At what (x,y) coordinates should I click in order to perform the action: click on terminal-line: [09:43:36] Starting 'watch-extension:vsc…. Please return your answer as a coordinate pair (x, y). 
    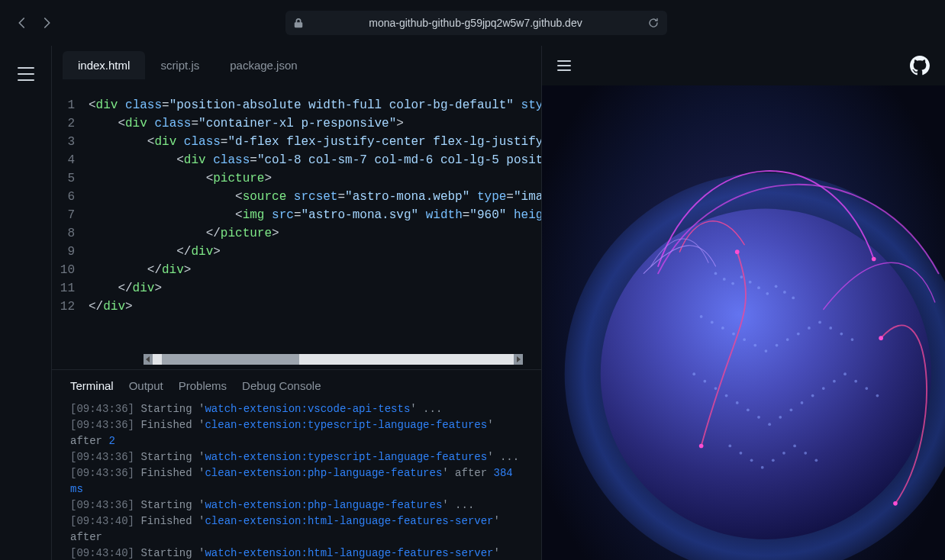
    Looking at the image, I should click on (296, 409).